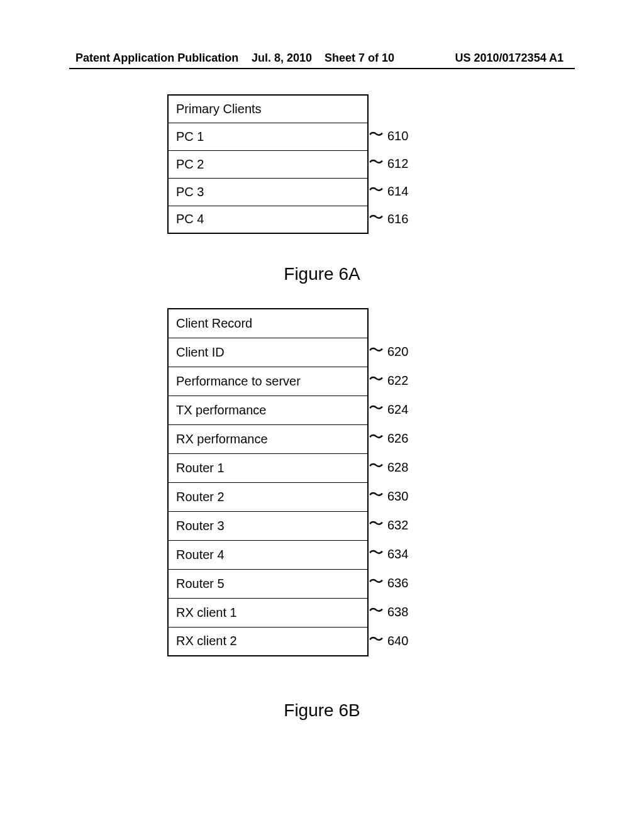  I want to click on table-row: RX performance, so click(268, 439).